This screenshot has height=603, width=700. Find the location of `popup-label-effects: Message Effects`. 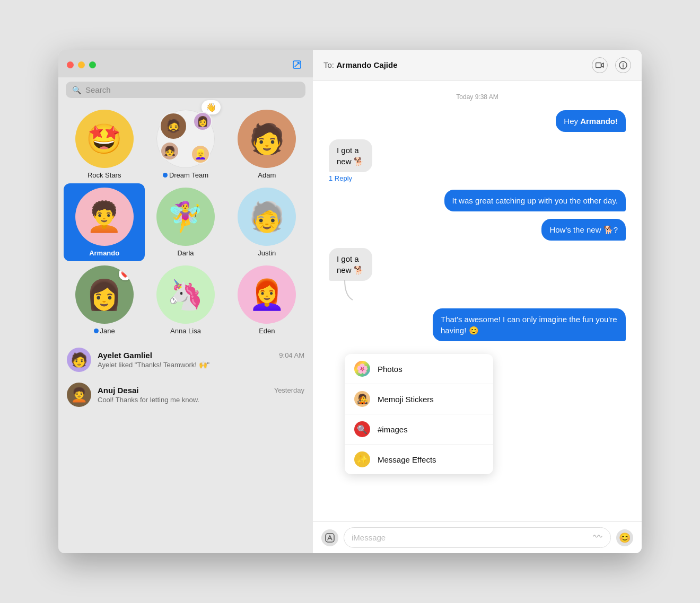

popup-label-effects: Message Effects is located at coordinates (407, 460).